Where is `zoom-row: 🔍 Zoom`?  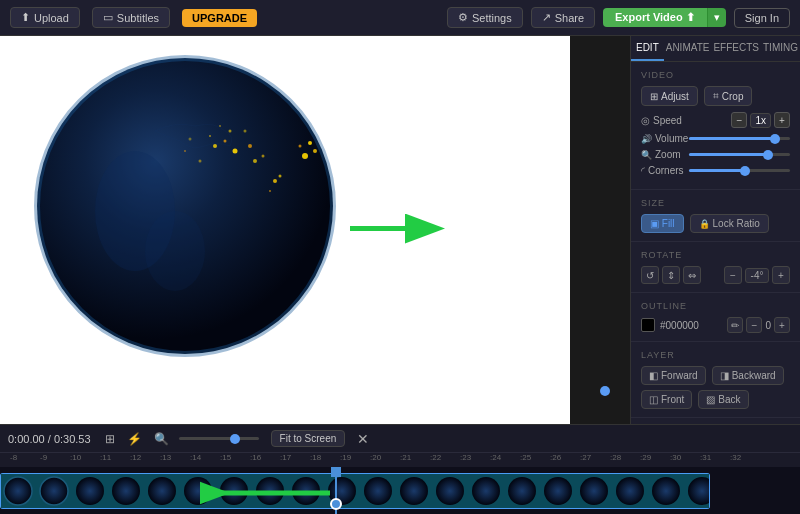 zoom-row: 🔍 Zoom is located at coordinates (716, 154).